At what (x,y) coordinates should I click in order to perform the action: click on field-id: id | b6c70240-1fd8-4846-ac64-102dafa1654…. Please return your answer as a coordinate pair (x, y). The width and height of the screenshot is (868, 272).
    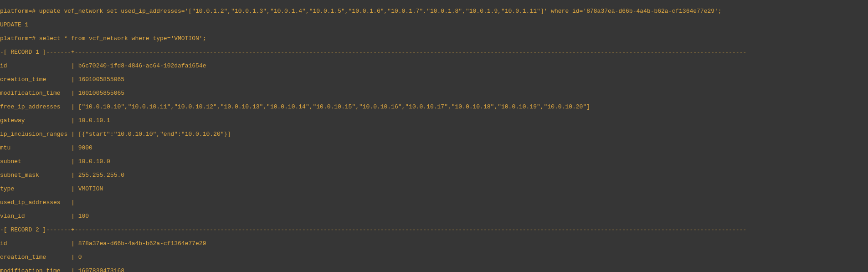
    Looking at the image, I should click on (434, 66).